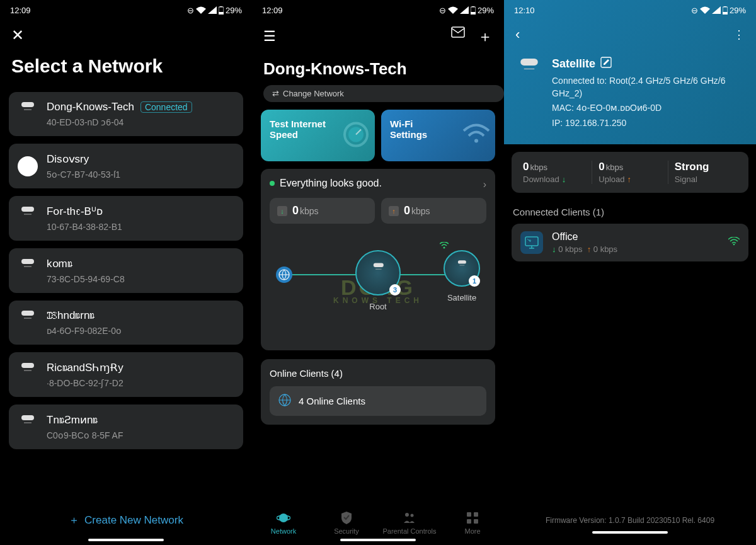 The image size is (756, 545). Describe the element at coordinates (532, 243) in the screenshot. I see `monitor-icon` at that location.